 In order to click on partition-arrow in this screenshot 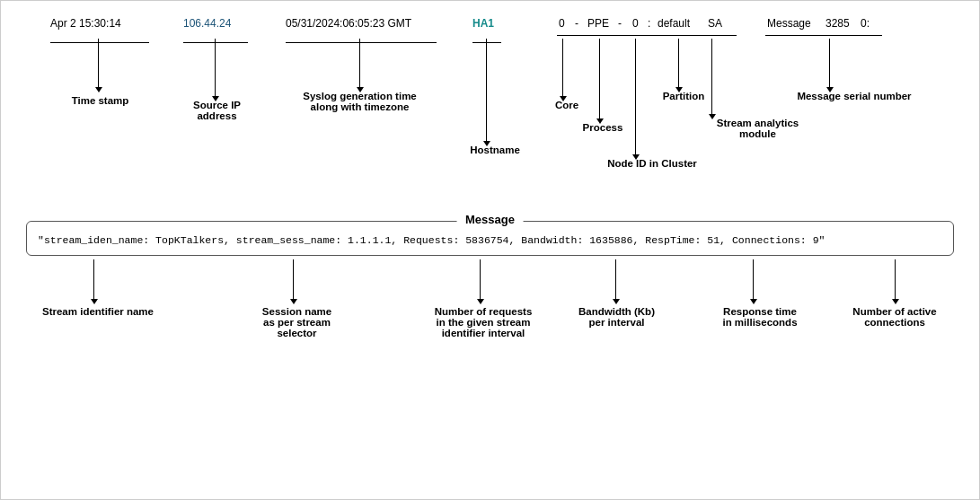, I will do `click(679, 63)`.